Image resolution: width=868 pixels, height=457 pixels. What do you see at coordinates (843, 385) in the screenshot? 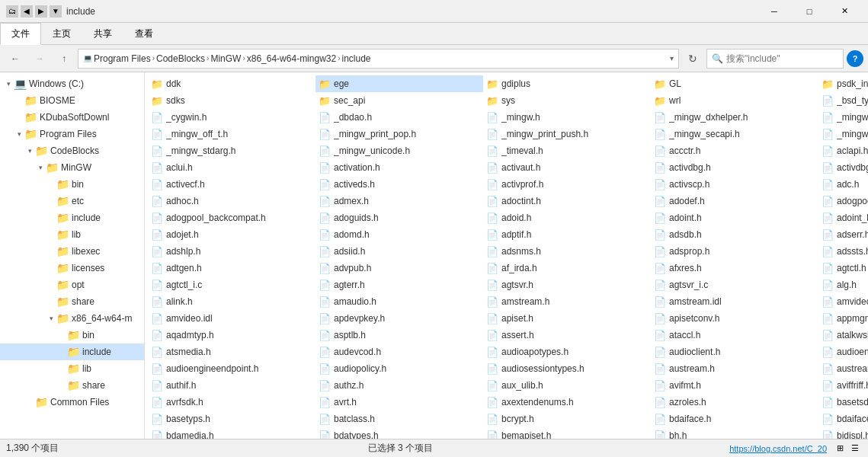
I see `file-item-94: 📄aviffriff.h` at bounding box center [843, 385].